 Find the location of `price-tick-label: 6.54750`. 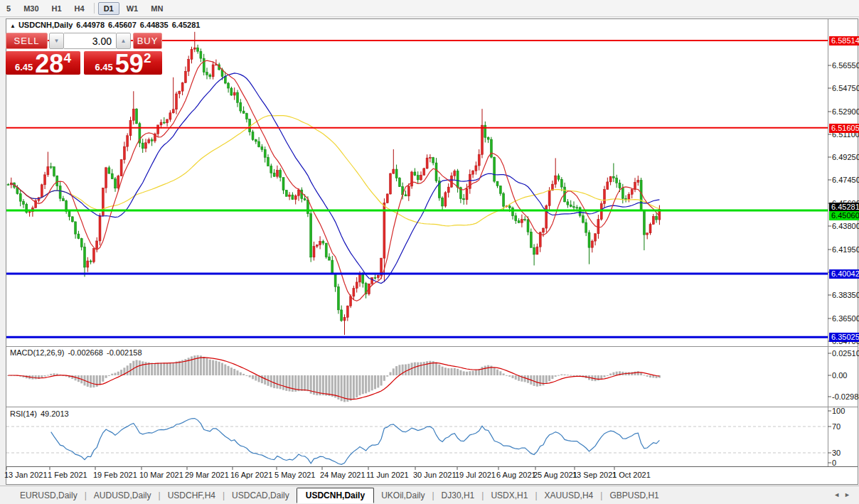

price-tick-label: 6.54750 is located at coordinates (845, 88).